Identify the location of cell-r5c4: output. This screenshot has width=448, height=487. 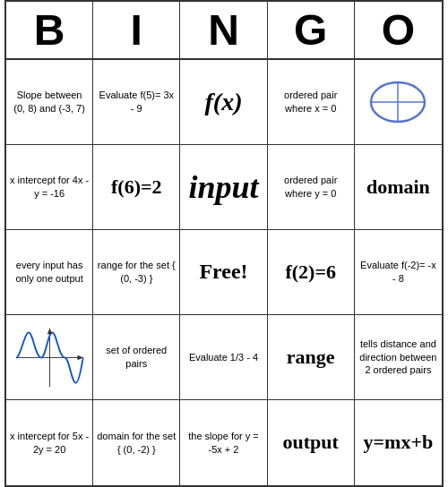
(312, 442).